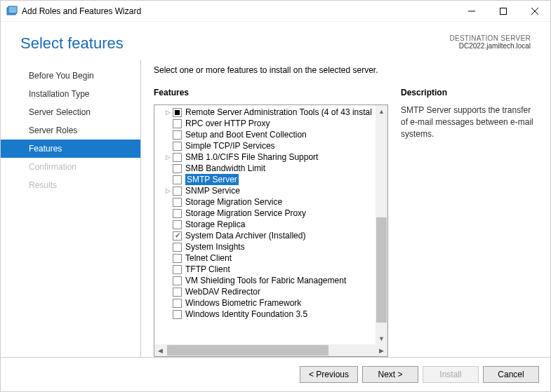 This screenshot has height=392, width=551. What do you see at coordinates (472, 11) in the screenshot?
I see `minimize-button` at bounding box center [472, 11].